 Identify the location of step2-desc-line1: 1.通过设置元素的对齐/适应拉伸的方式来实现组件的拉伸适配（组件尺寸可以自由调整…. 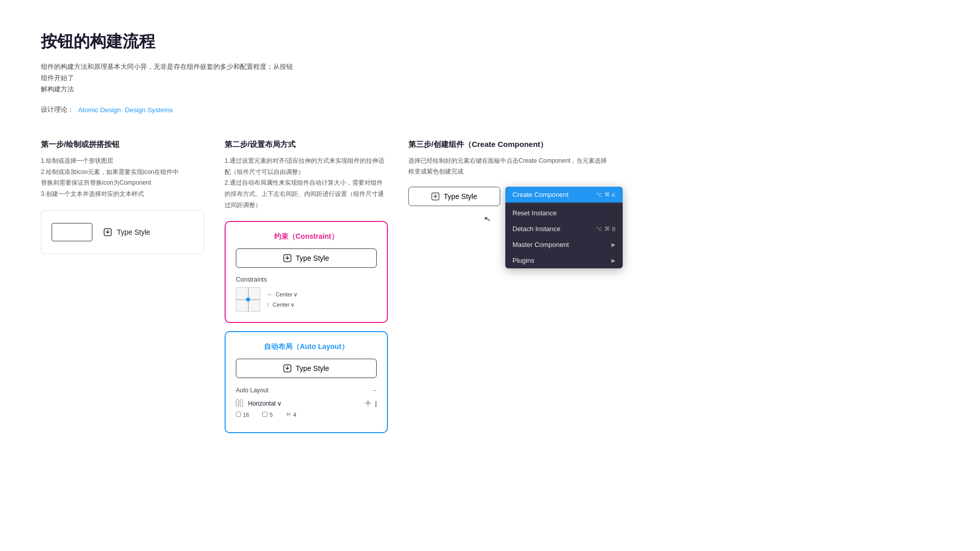
(306, 166).